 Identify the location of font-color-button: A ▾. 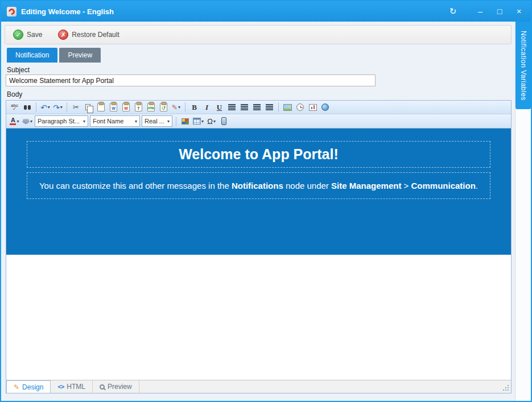
(15, 121).